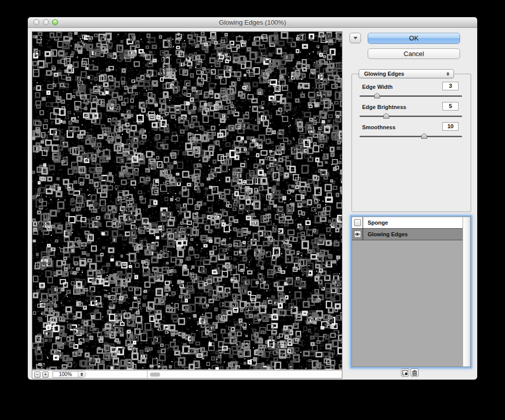 The width and height of the screenshot is (505, 420). I want to click on zoom-in-button: +, so click(45, 375).